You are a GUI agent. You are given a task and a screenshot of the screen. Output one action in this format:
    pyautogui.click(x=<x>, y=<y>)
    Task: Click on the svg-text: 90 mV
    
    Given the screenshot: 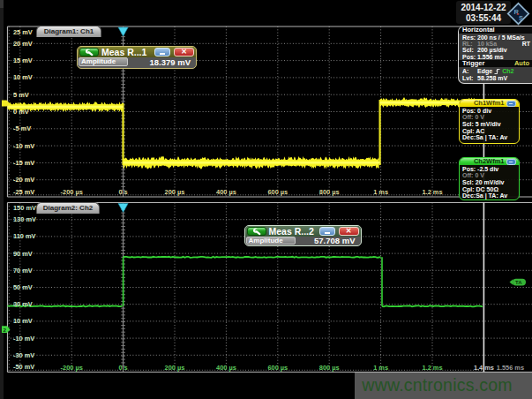 What is the action you would take?
    pyautogui.click(x=23, y=254)
    